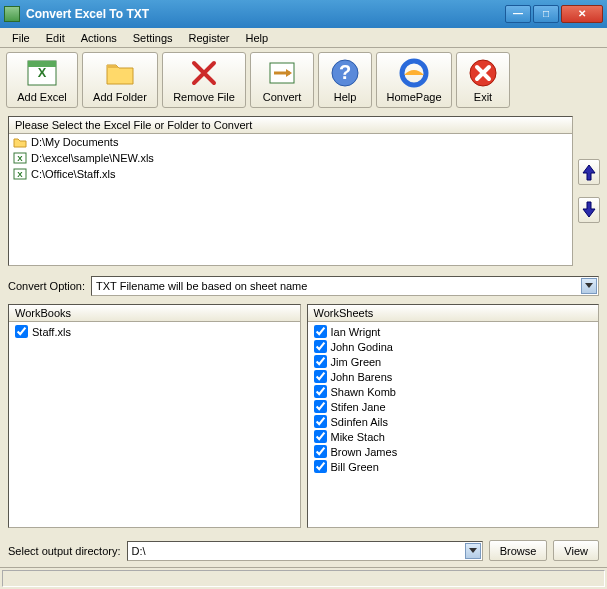 This screenshot has width=607, height=589. Describe the element at coordinates (360, 422) in the screenshot. I see `worksheet-name: Sdinfen Ails` at that location.